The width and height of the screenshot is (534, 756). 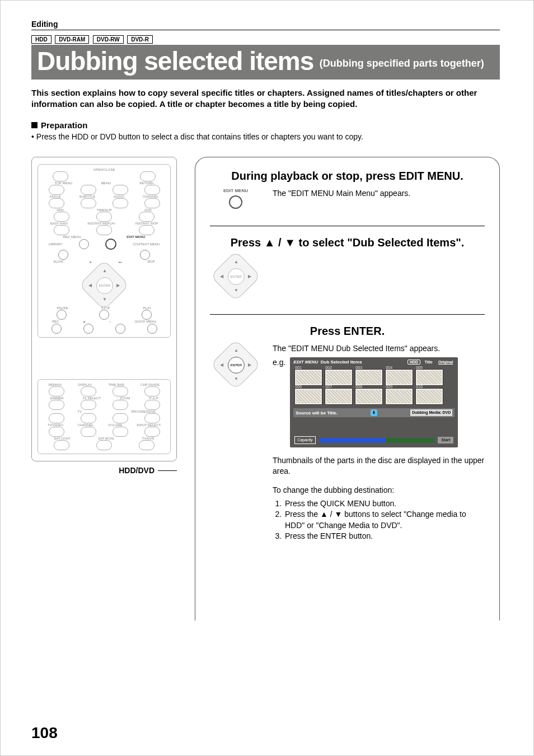 I want to click on tag-hdd: HDD, so click(x=41, y=39).